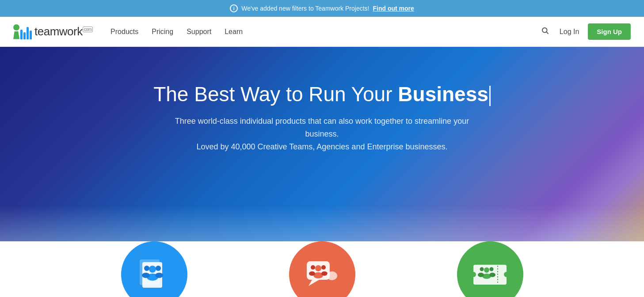  Describe the element at coordinates (585, 32) in the screenshot. I see `nav-right: Log In Sign Up` at that location.